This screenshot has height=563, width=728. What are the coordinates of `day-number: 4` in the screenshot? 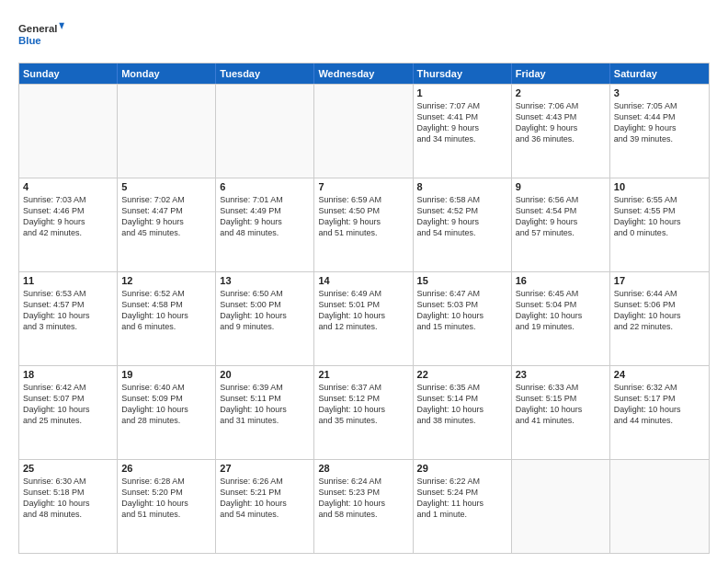 It's located at (68, 187).